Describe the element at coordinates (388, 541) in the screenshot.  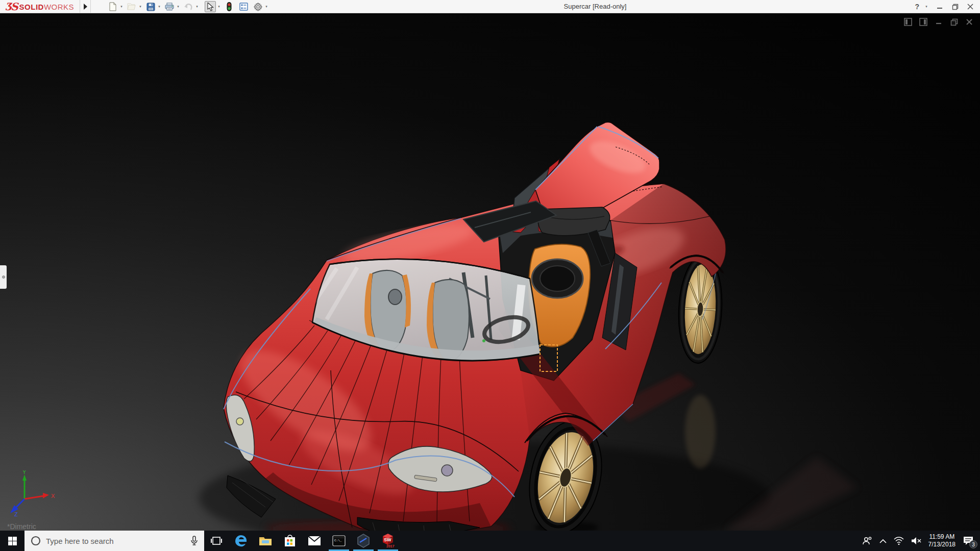
I see `solidworks-2017-icon: SW 2017` at that location.